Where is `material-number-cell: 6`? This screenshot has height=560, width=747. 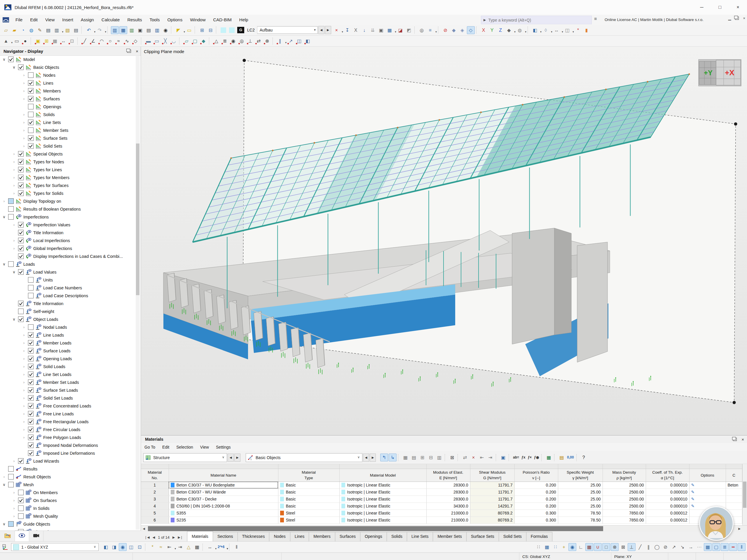 material-number-cell: 6 is located at coordinates (155, 520).